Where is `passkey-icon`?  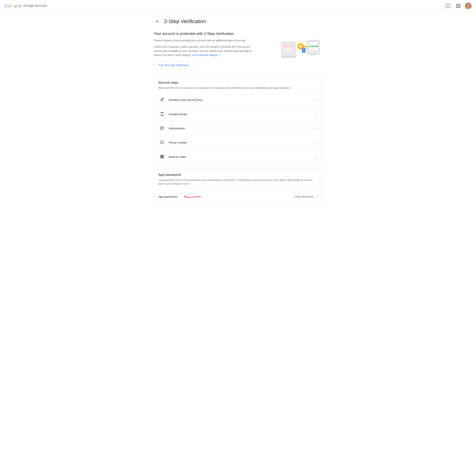
passkey-icon is located at coordinates (162, 100).